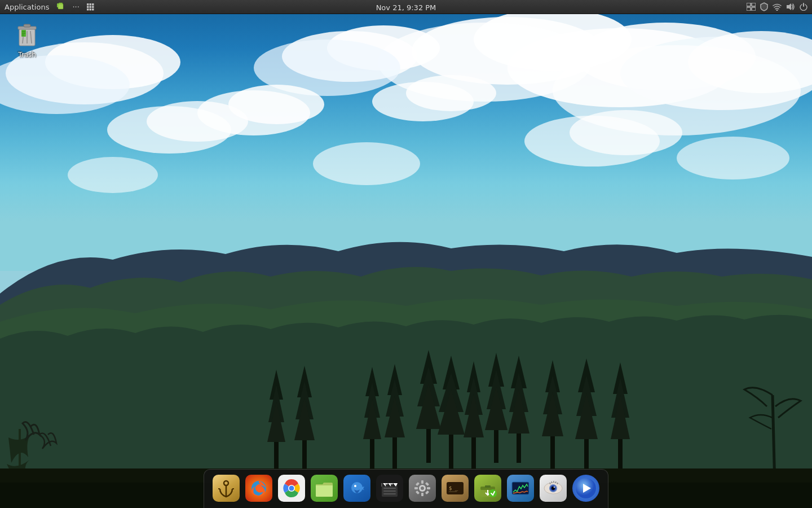  What do you see at coordinates (488, 488) in the screenshot?
I see `dock-icon-installer` at bounding box center [488, 488].